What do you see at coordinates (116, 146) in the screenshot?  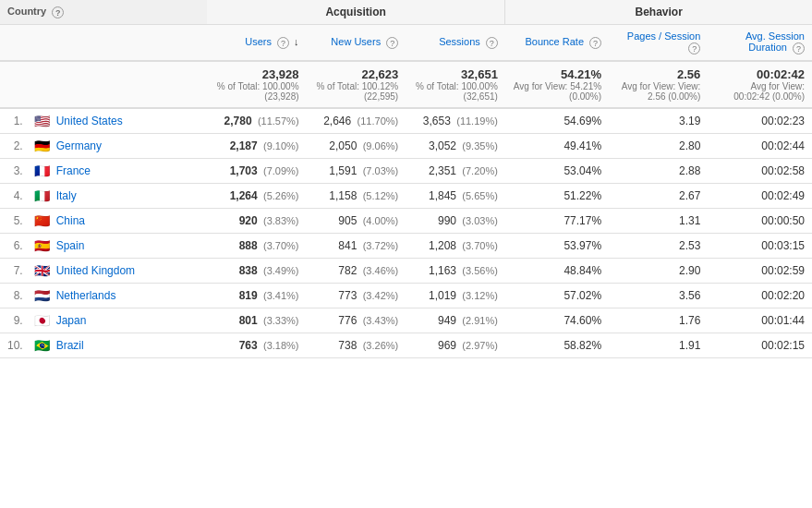 I see `country-cell: 🇩🇪 Germany` at bounding box center [116, 146].